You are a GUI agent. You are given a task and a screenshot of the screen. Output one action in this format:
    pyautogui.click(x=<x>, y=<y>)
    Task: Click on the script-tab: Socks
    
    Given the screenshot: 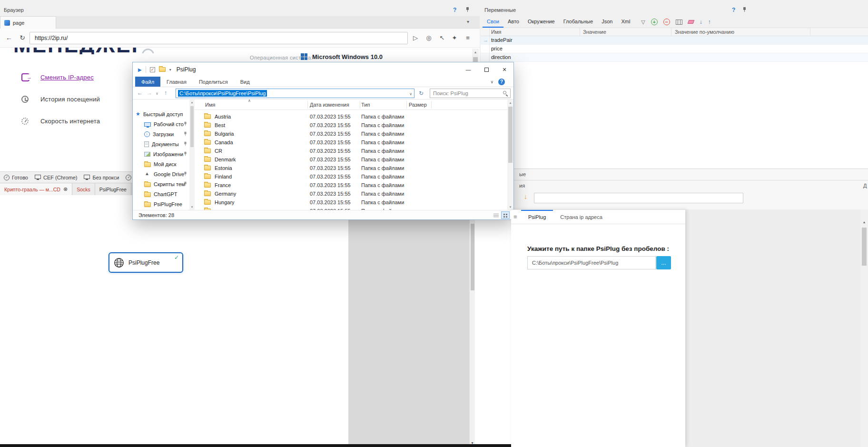 What is the action you would take?
    pyautogui.click(x=84, y=189)
    